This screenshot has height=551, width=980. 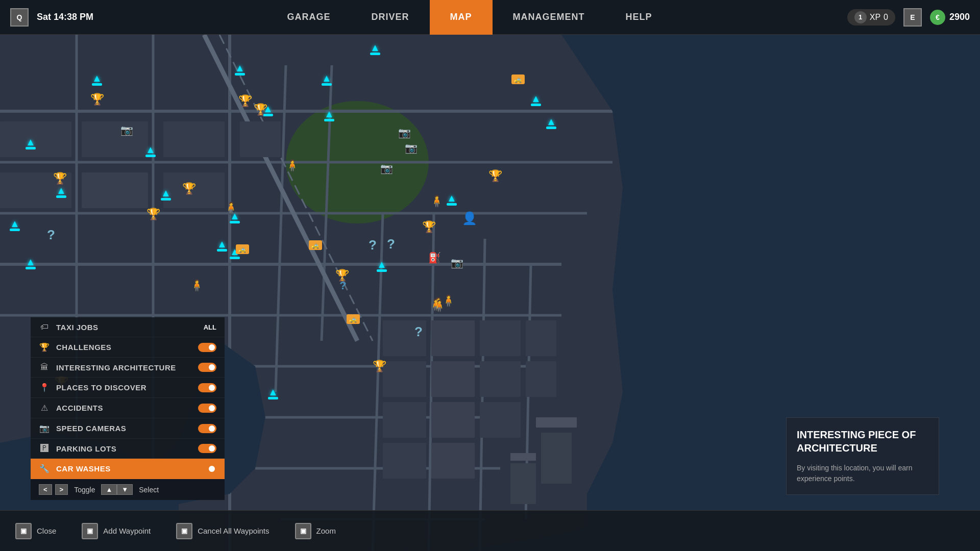 What do you see at coordinates (863, 473) in the screenshot?
I see `info-description: By visiting this location, you will earn…` at bounding box center [863, 473].